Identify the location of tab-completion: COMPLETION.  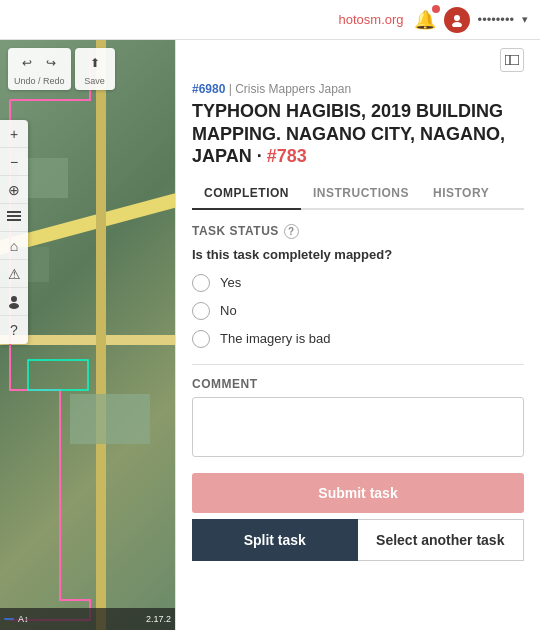
(246, 194).